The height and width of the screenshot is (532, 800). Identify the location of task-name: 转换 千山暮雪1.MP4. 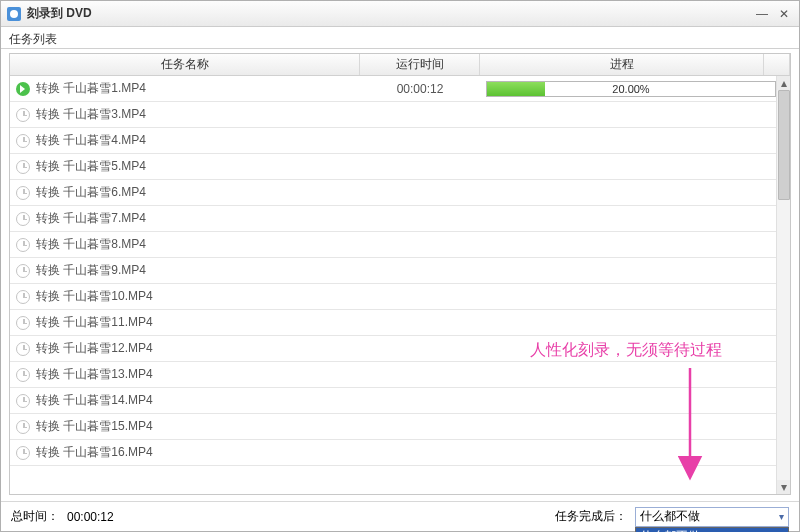
(91, 88).